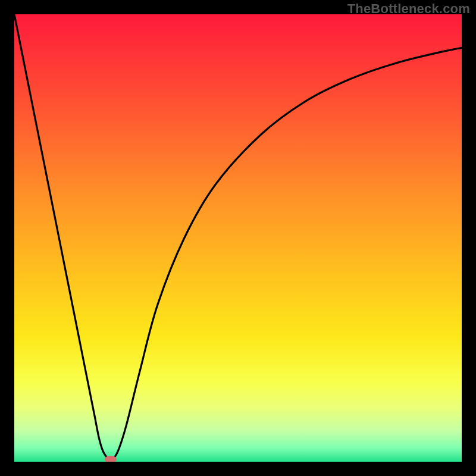 This screenshot has width=476, height=476. Describe the element at coordinates (111, 459) in the screenshot. I see `optimum-marker` at that location.